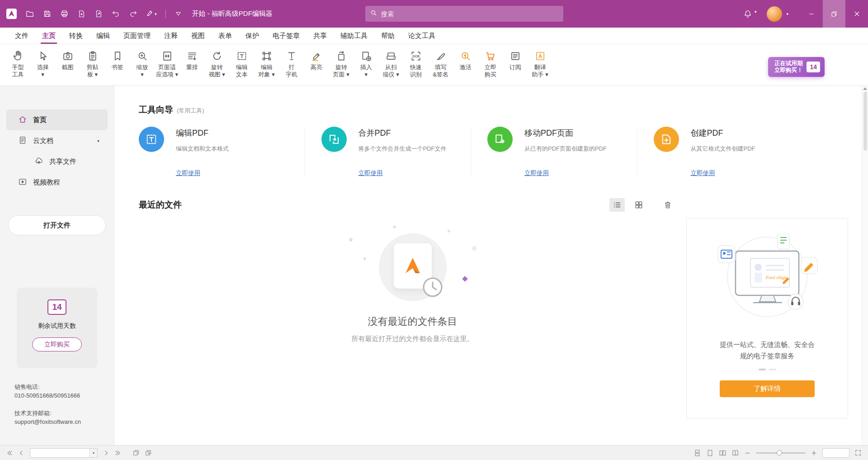  What do you see at coordinates (781, 453) in the screenshot?
I see `zoom-slider` at bounding box center [781, 453].